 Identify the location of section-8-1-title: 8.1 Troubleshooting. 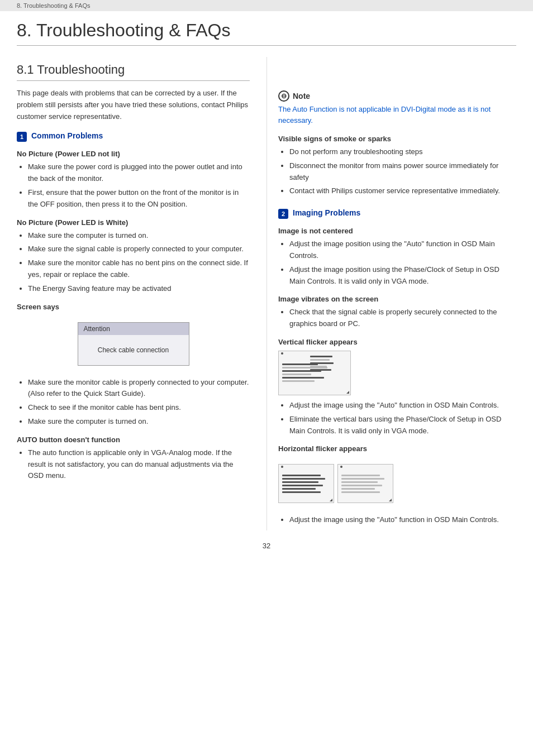
(133, 71).